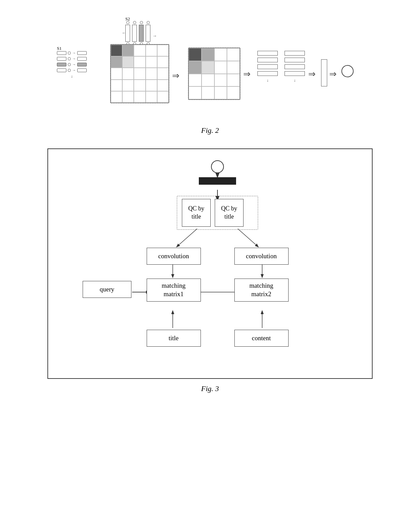  What do you see at coordinates (268, 67) in the screenshot?
I see `fc-stack-left: ↓` at bounding box center [268, 67].